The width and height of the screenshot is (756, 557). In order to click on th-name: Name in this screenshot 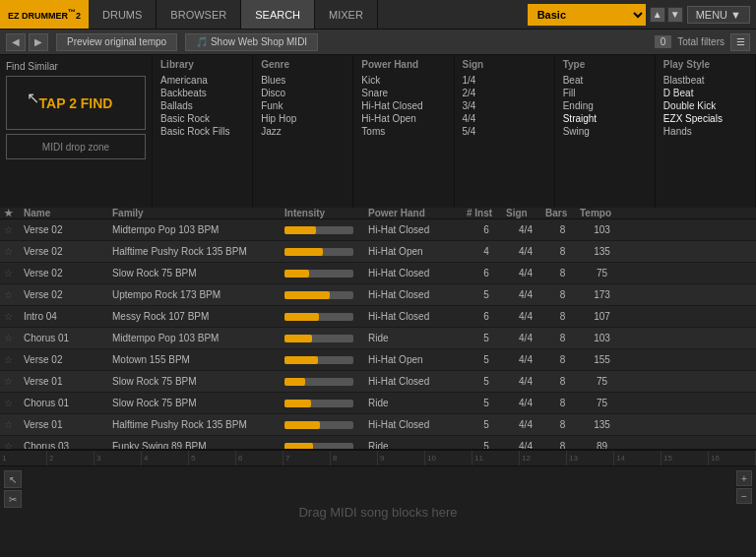, I will do `click(68, 213)`.